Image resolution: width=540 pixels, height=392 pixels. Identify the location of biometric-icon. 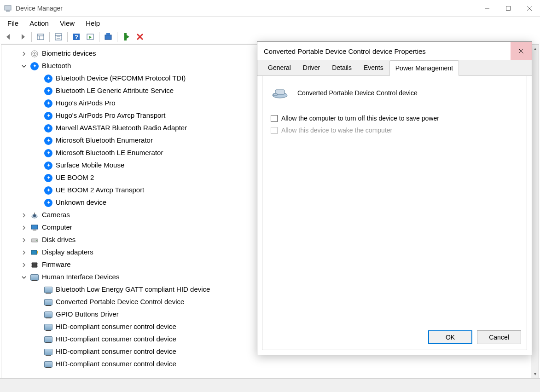
(35, 54).